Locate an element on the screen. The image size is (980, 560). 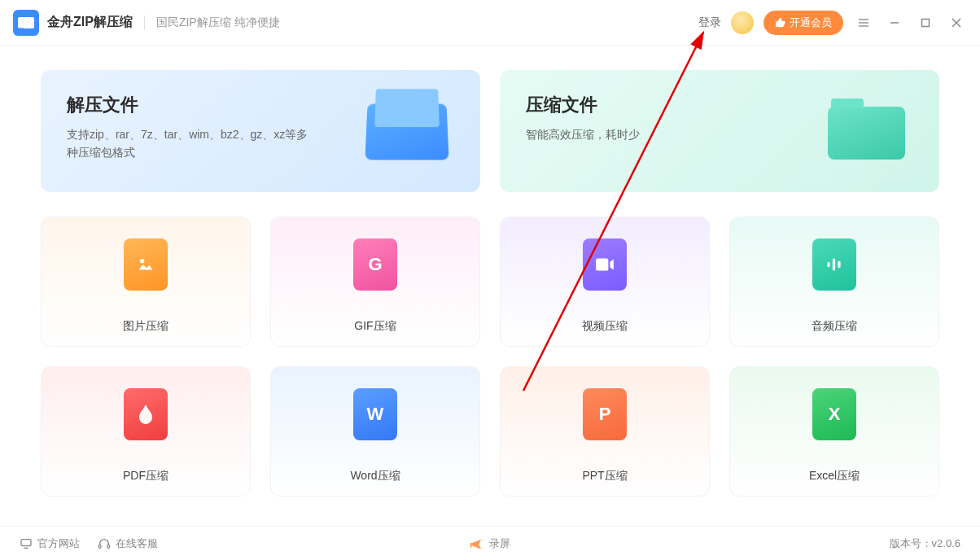
compress-card: 压缩文件 智能高效压缩，耗时少 is located at coordinates (720, 131).